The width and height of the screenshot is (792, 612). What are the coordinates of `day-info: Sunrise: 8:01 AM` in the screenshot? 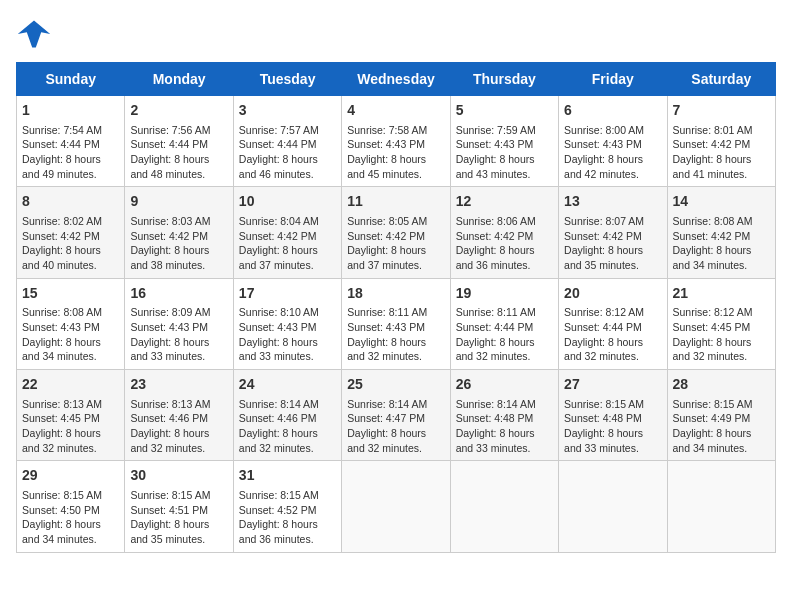 It's located at (722, 130).